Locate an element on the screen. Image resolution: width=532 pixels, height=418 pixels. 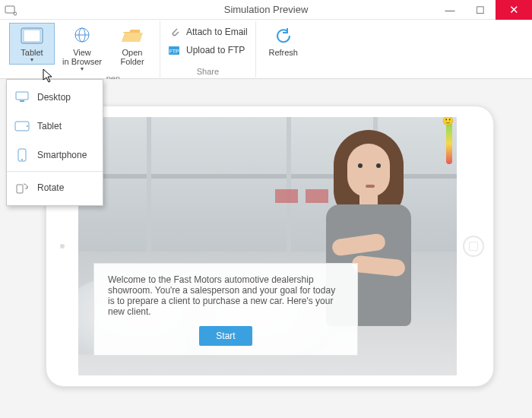
title-bar: Simulation Preview — ☐ ✕ is located at coordinates (266, 10).